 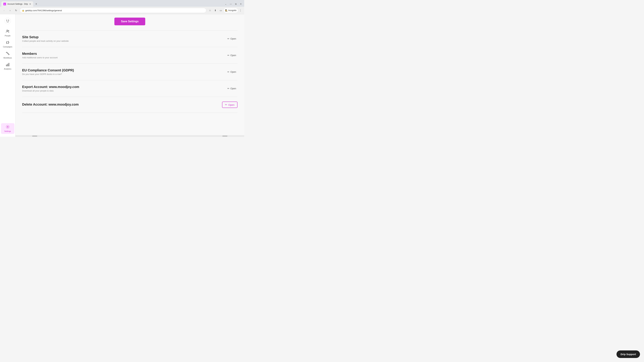 I want to click on minimize-button: —, so click(x=231, y=4).